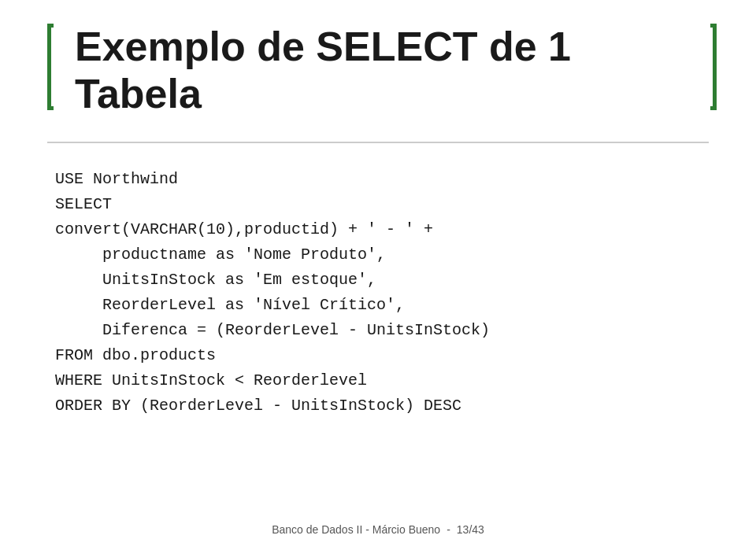 The image size is (756, 550). Describe the element at coordinates (382, 205) in the screenshot. I see `code-line-2: SELECT` at that location.